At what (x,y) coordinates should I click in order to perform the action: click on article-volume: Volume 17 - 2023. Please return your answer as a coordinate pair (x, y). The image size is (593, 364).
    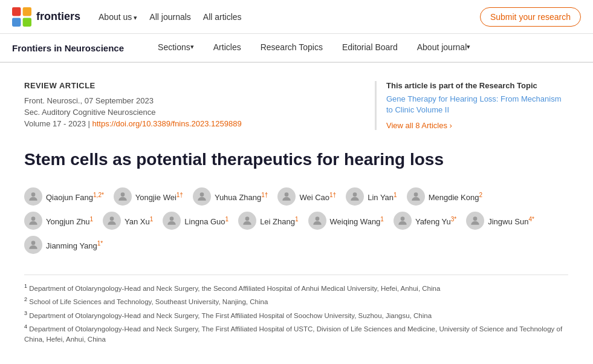
    Looking at the image, I should click on (55, 123).